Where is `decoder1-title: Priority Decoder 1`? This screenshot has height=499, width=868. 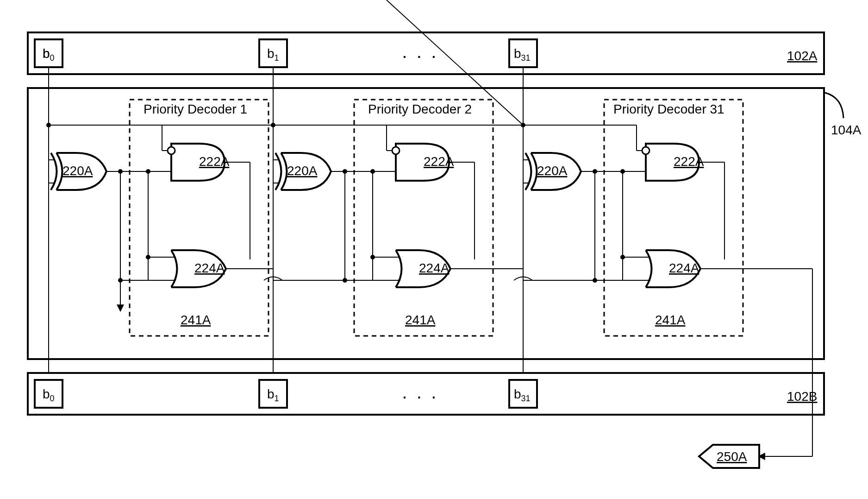 decoder1-title: Priority Decoder 1 is located at coordinates (195, 109).